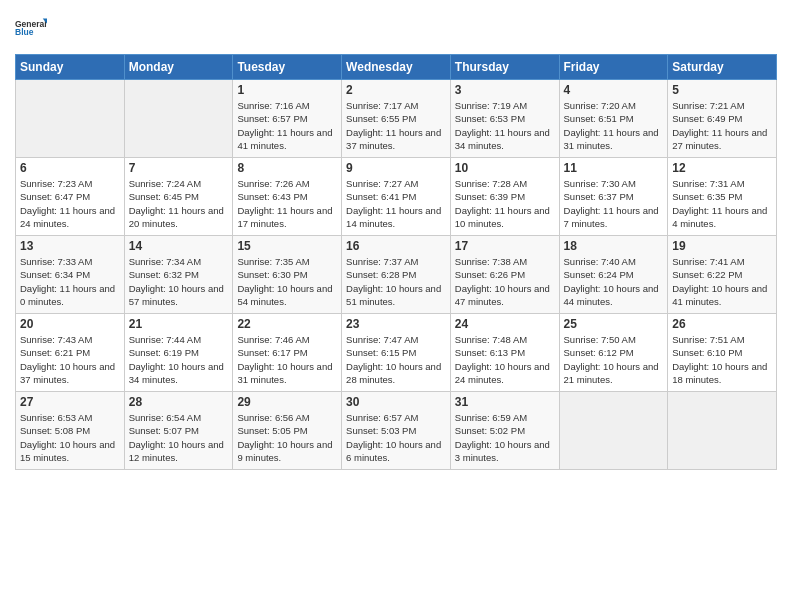 This screenshot has height=612, width=792. What do you see at coordinates (288, 353) in the screenshot?
I see `calendar-cell: 22Sunrise: 7:46 AM Sunset: 6:17 PM Dayli…` at bounding box center [288, 353].